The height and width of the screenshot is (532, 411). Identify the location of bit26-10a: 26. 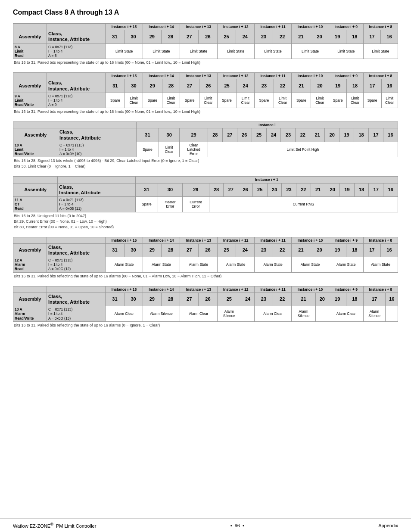
(244, 135).